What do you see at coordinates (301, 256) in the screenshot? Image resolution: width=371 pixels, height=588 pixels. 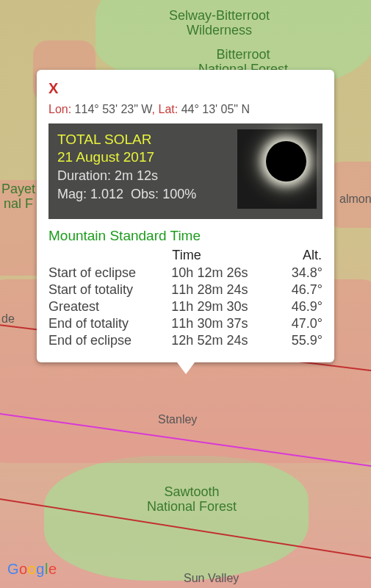 I see `col-alt: Alt.` at bounding box center [301, 256].